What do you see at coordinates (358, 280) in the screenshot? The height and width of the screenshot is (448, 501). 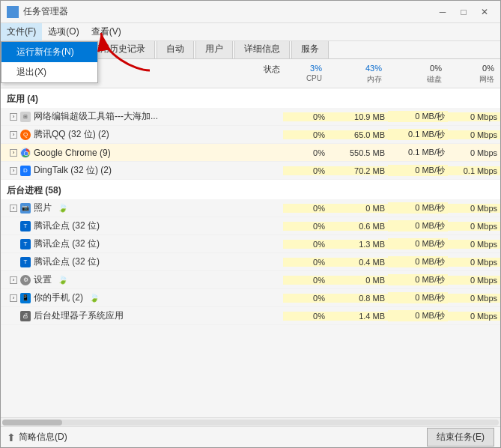 I see `row-memory: 0 MB` at bounding box center [358, 280].